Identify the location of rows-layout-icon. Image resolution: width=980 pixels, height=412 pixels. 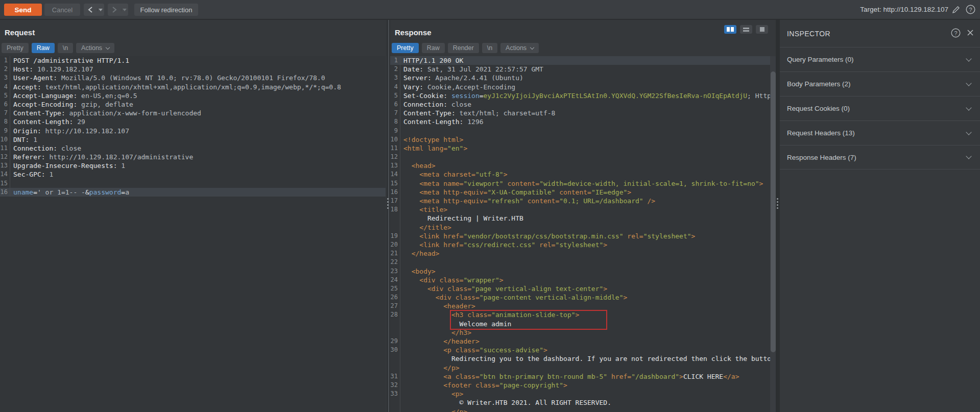
(746, 30).